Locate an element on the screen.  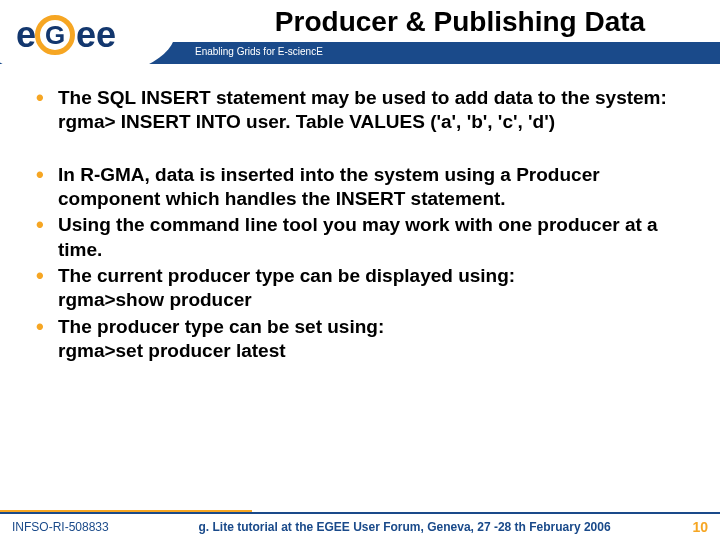
bullet-list-1: The SQL INSERT statement may be used to … is located at coordinates (366, 110).